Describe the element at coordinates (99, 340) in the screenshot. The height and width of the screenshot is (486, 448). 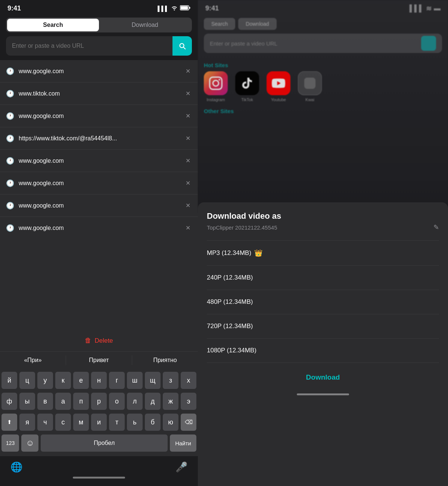
I see `delete-row: 🗑 Delete` at that location.